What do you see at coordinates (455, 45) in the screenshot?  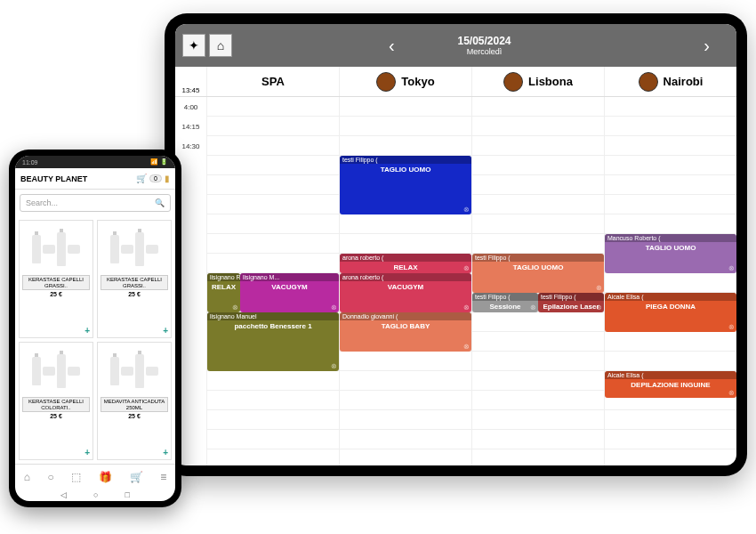 I see `calendar-header: ✦ ⌂ ‹ 15/05/2024 Mercoledì ›` at bounding box center [455, 45].